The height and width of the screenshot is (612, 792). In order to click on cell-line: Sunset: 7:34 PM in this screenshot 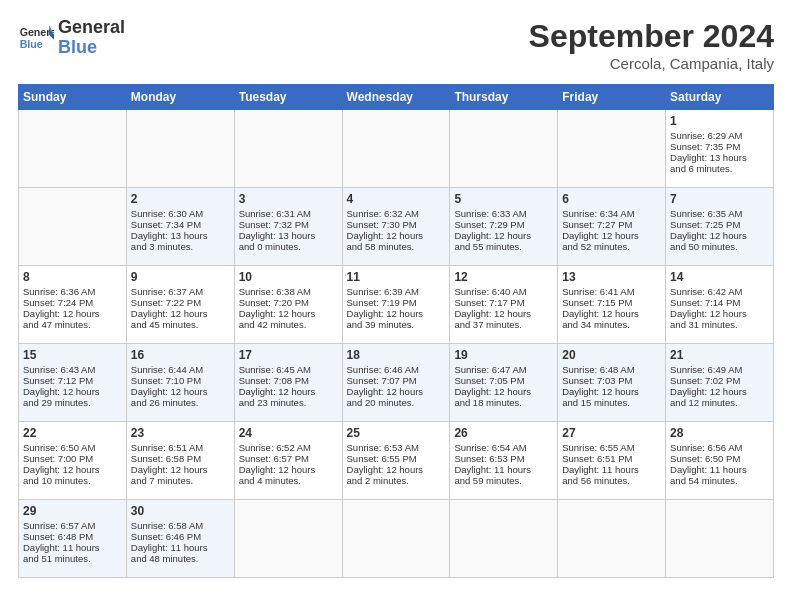, I will do `click(180, 224)`.